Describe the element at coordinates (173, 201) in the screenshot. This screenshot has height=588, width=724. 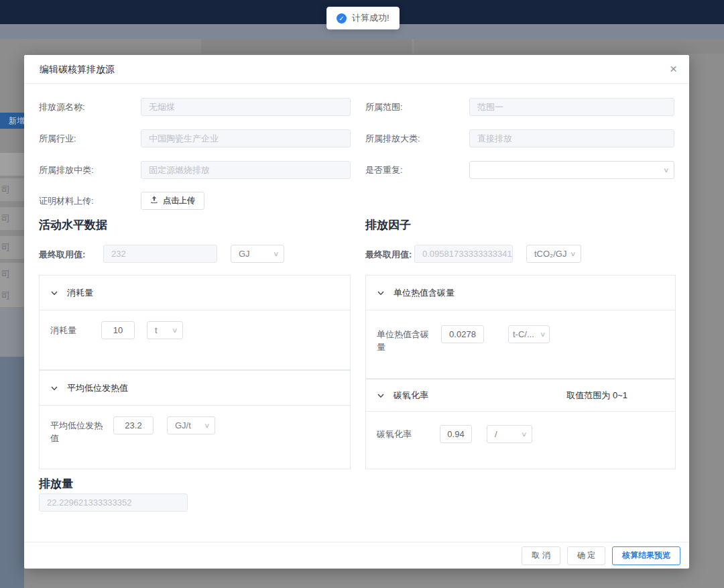
I see `upload-button: 点击上传` at that location.